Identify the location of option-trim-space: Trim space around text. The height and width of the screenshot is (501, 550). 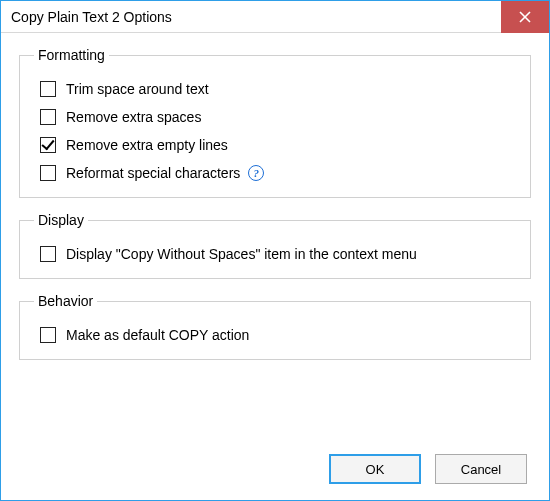
(278, 89).